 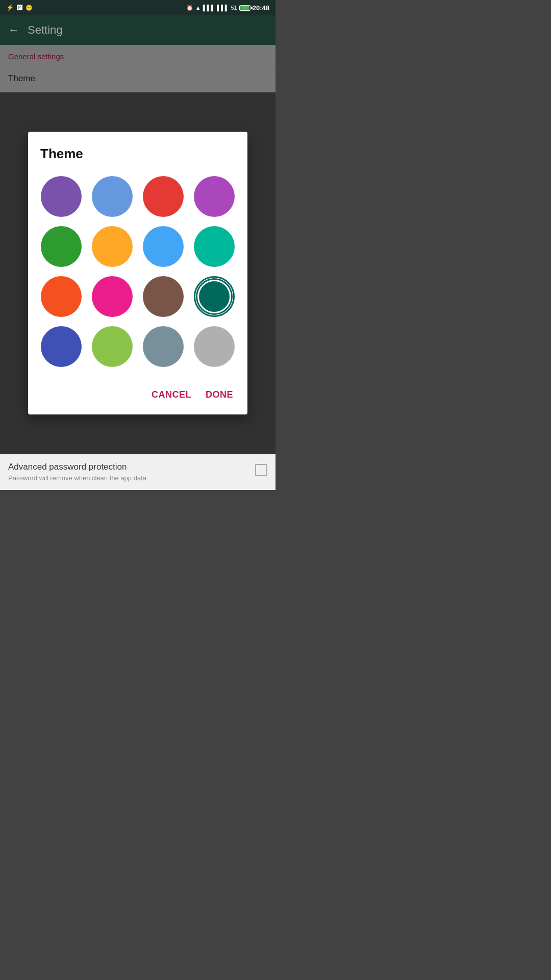 I want to click on battery-icon, so click(x=245, y=8).